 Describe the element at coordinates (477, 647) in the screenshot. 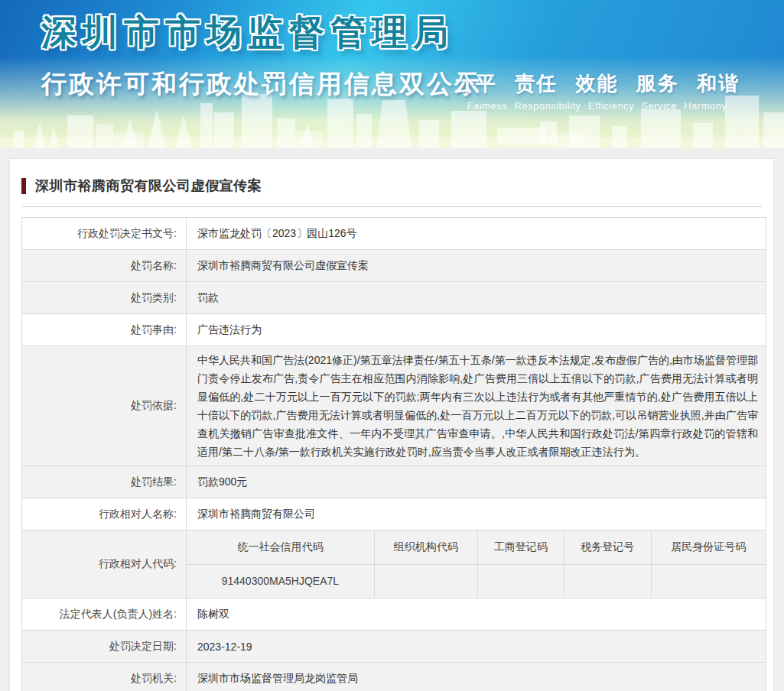

I see `row-value: 2023-12-19` at that location.